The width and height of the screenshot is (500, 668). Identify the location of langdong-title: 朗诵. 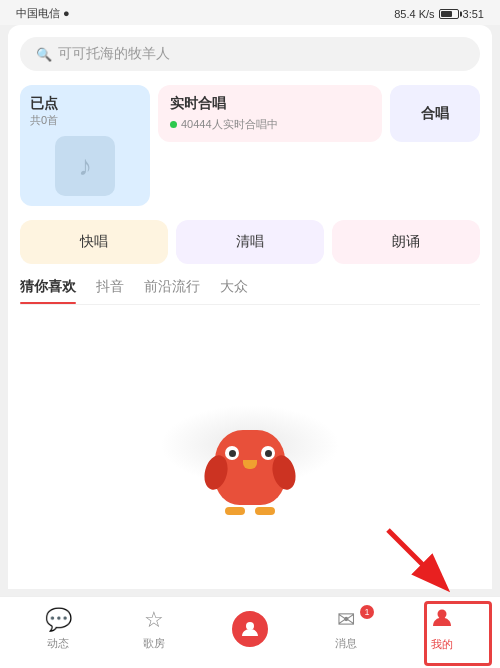
(406, 242).